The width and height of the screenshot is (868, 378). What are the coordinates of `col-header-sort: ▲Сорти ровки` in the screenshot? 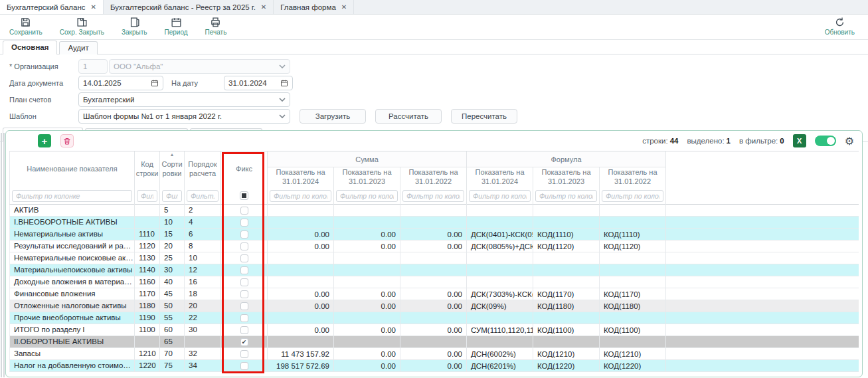 It's located at (173, 169).